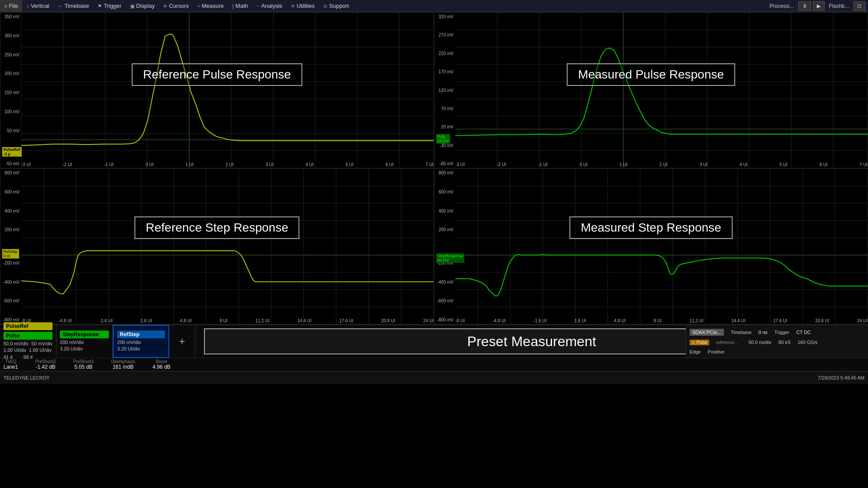 This screenshot has width=868, height=488. I want to click on trigger-val: CT DC, so click(804, 332).